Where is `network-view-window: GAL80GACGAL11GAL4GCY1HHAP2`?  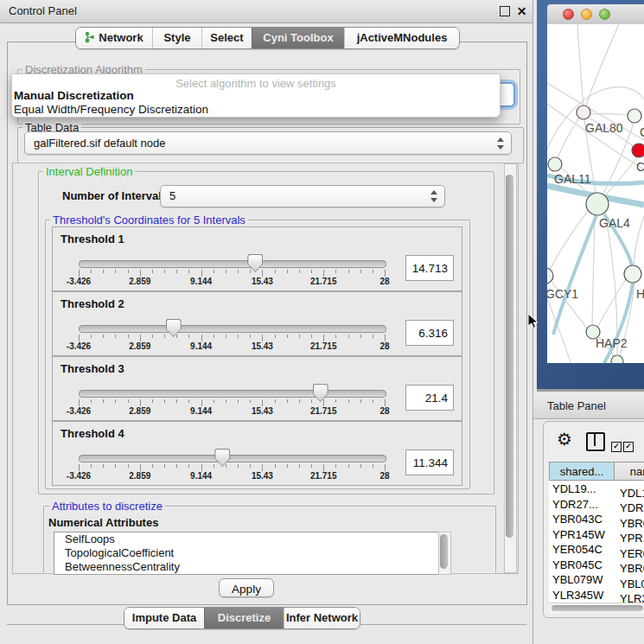 network-view-window: GAL80GACGAL11GAL4GCY1HHAP2 is located at coordinates (590, 194).